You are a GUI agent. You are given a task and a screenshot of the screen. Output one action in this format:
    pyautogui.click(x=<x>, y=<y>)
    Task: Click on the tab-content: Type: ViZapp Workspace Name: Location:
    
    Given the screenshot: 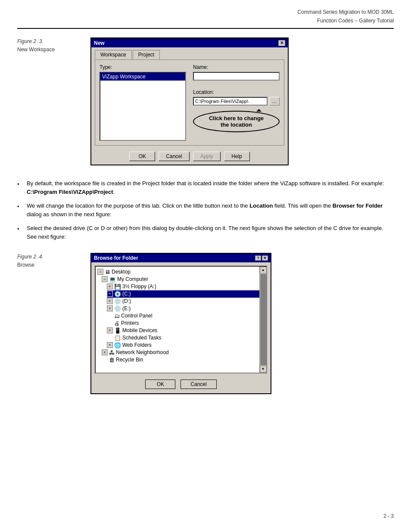 What is the action you would take?
    pyautogui.click(x=190, y=103)
    